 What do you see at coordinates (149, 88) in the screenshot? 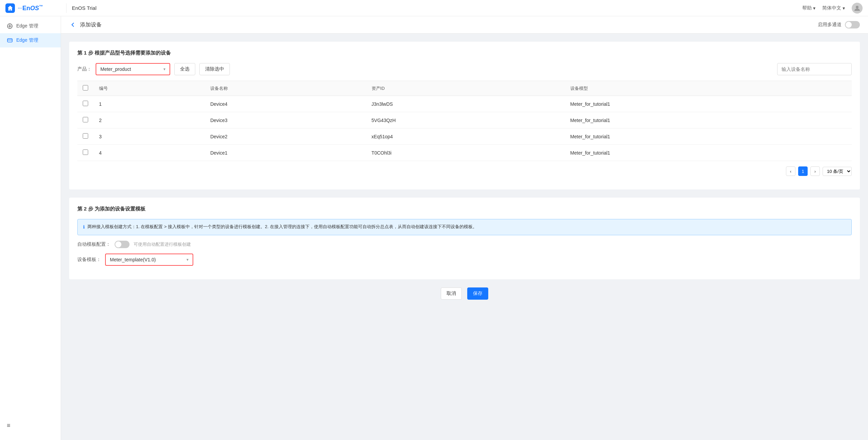
I see `col-num: 编号` at bounding box center [149, 88].